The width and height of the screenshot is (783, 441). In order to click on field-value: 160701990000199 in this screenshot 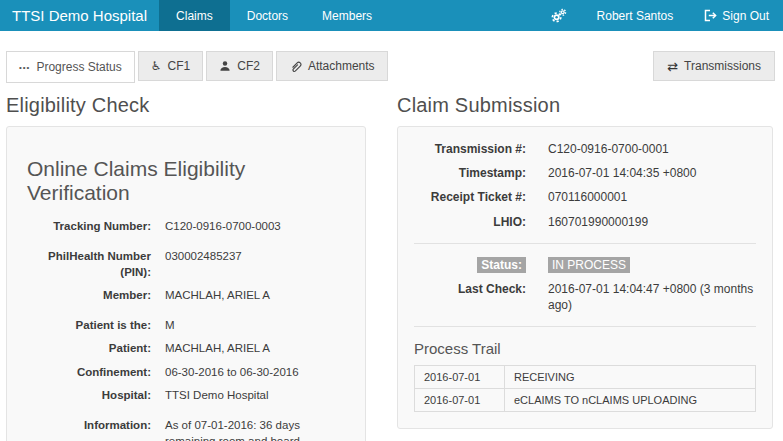, I will do `click(652, 222)`.